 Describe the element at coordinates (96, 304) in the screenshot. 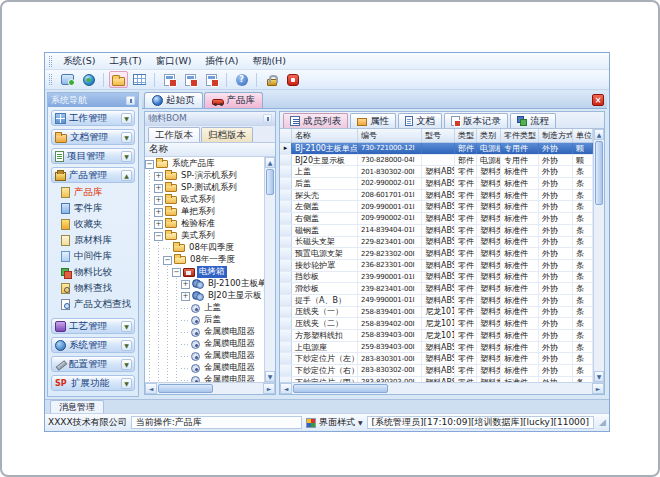

I see `nav-item: 产品文档查找` at that location.